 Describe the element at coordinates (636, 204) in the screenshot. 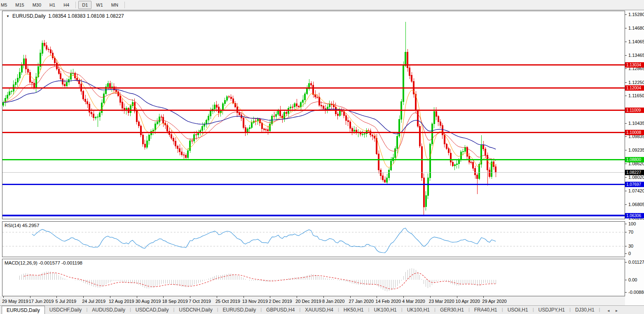

I see `y-axis-label: 1.06805` at that location.